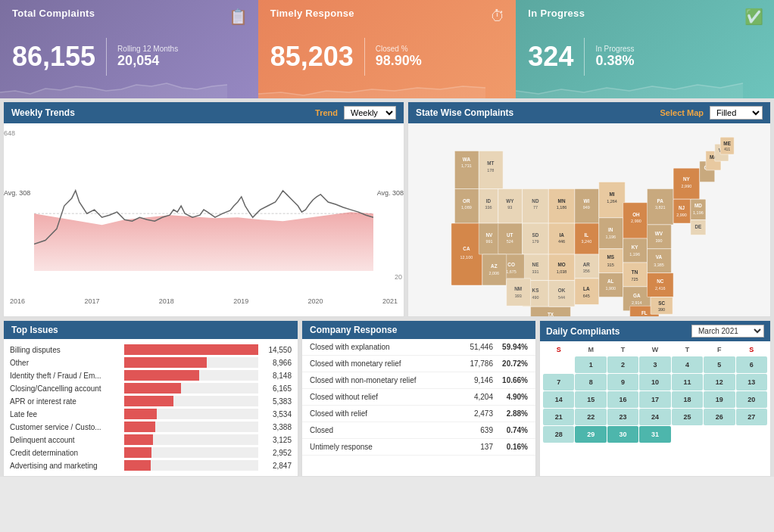  Describe the element at coordinates (751, 400) in the screenshot. I see `cal-cell: 20` at that location.